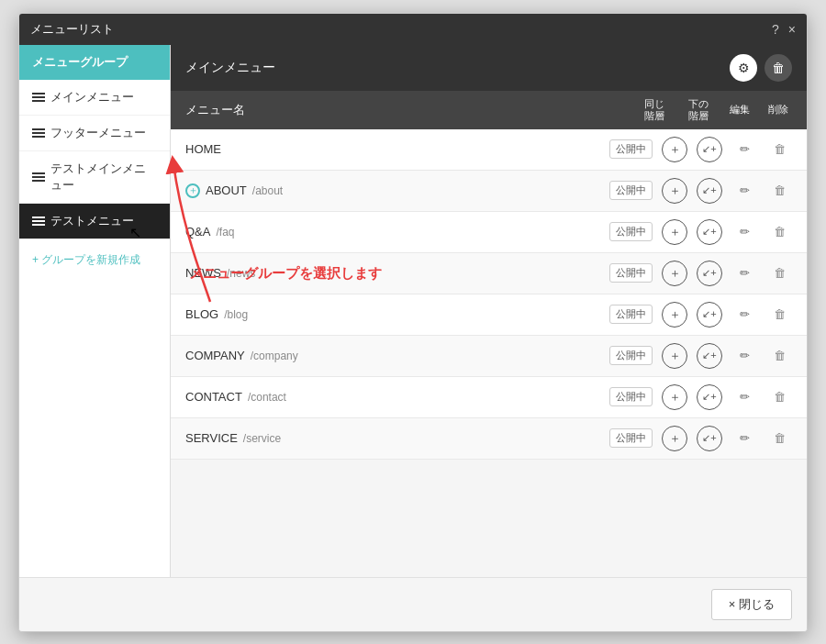 The width and height of the screenshot is (826, 644). Describe the element at coordinates (193, 191) in the screenshot. I see `expand-icon: ＋` at that location.